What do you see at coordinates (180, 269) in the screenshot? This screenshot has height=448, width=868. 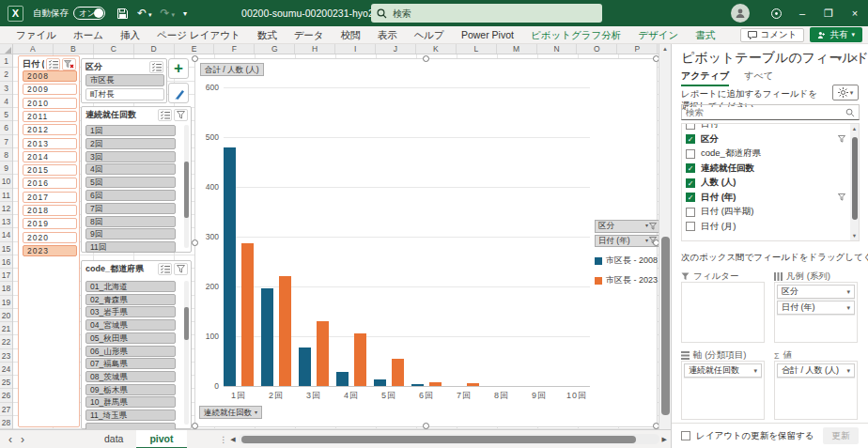 I see `filter-icon` at bounding box center [180, 269].